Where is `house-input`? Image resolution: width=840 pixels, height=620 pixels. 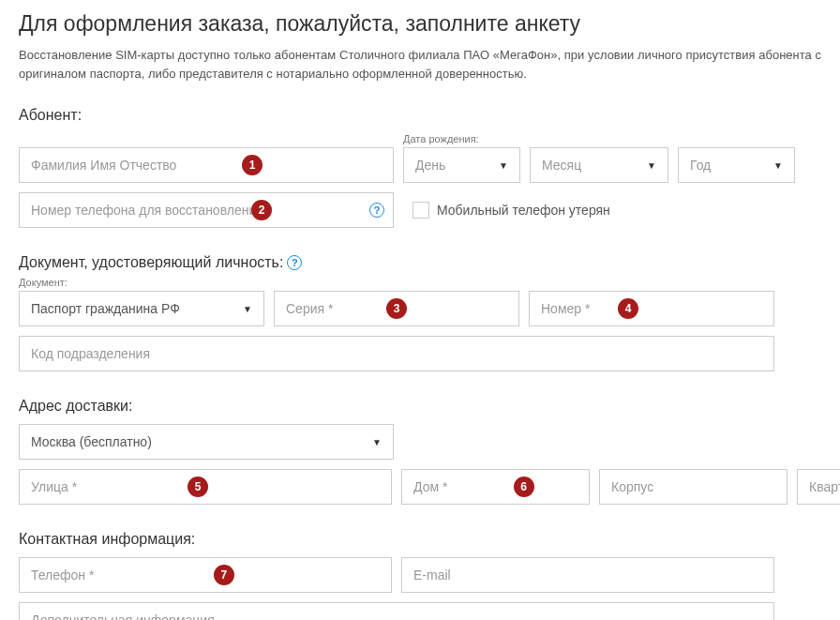 house-input is located at coordinates (495, 487).